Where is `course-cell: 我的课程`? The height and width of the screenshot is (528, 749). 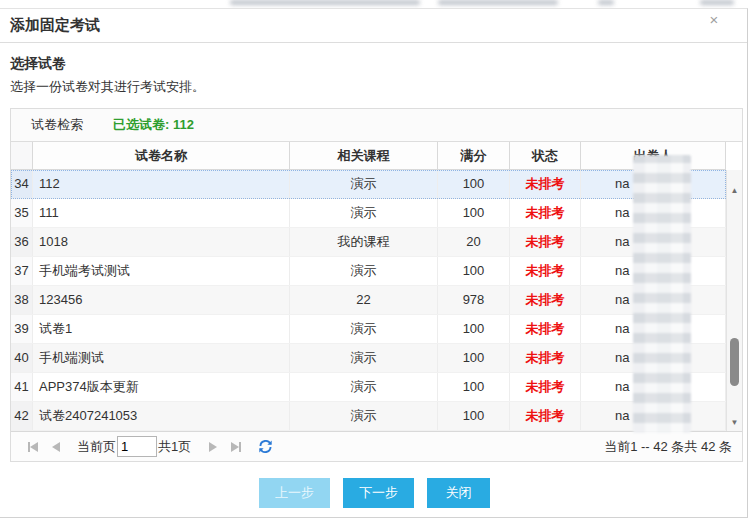 course-cell: 我的课程 is located at coordinates (364, 242).